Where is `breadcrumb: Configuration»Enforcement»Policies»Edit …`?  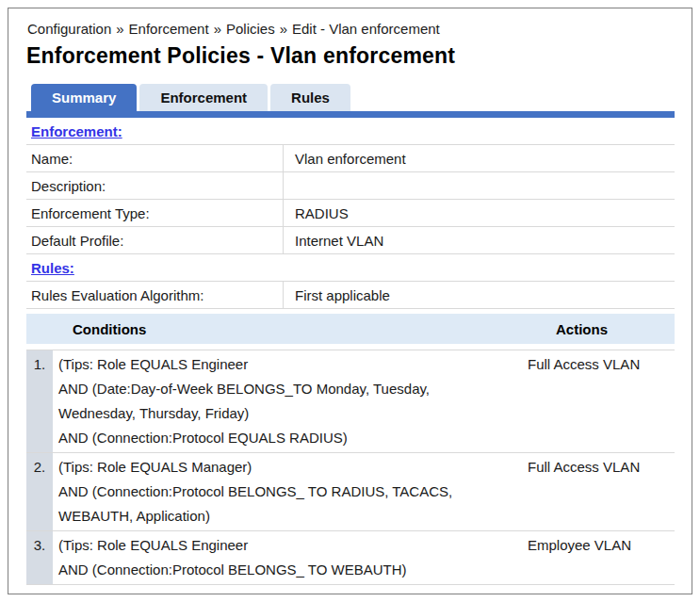
breadcrumb: Configuration»Enforcement»Policies»Edit … is located at coordinates (359, 28).